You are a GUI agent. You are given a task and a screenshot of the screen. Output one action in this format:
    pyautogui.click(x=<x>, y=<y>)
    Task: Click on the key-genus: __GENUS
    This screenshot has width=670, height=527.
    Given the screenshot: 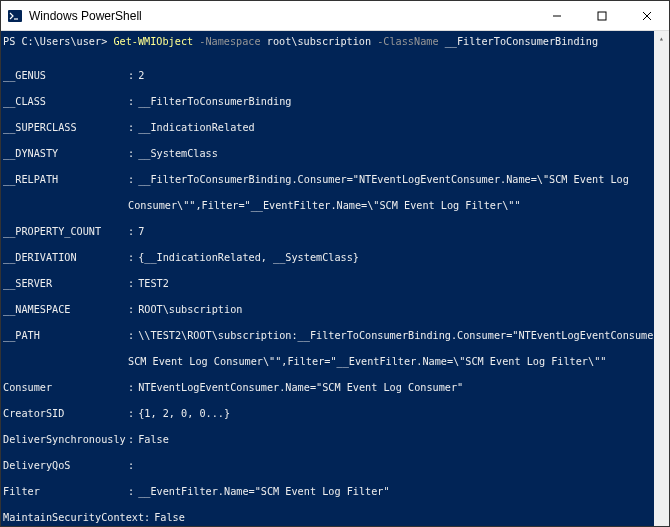 What is the action you would take?
    pyautogui.click(x=66, y=76)
    